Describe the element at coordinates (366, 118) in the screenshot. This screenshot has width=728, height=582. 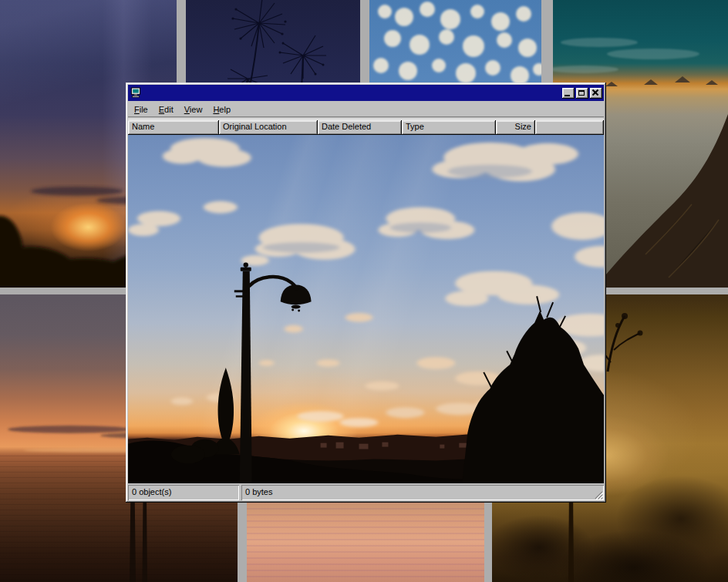
I see `menu-separator` at that location.